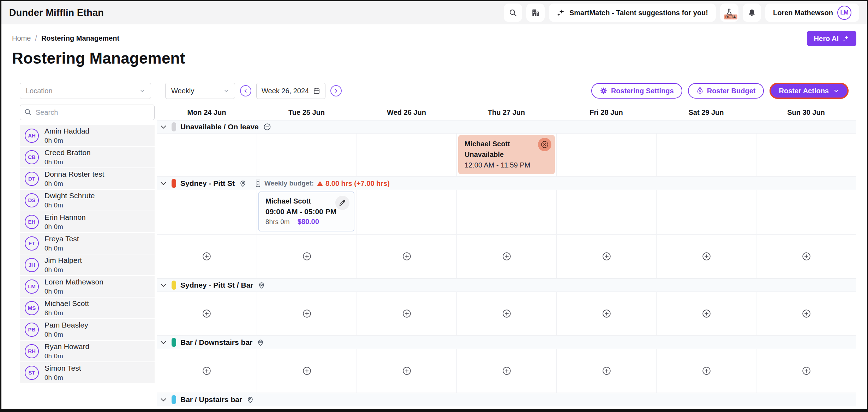 This screenshot has height=412, width=868. Describe the element at coordinates (87, 179) in the screenshot. I see `person-row: DTDonna Roster test0h 0m` at that location.